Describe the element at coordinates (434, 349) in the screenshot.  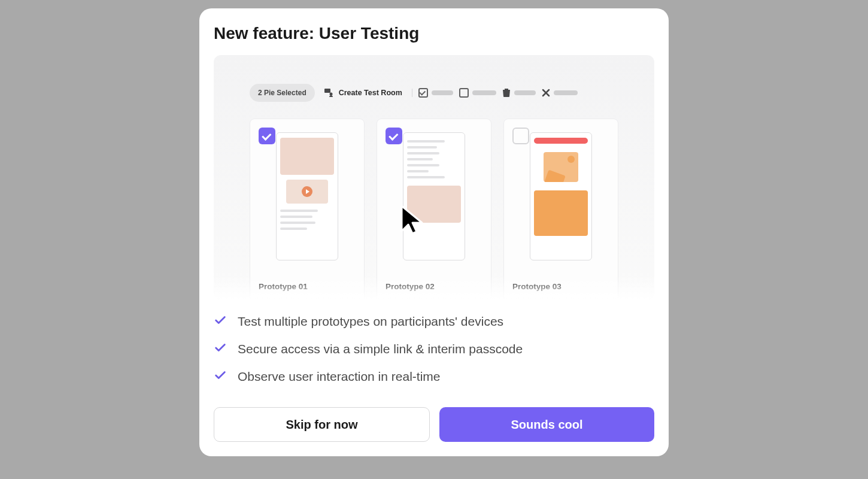
I see `feature-bullet: Secure access via a simple link & interi…` at that location.